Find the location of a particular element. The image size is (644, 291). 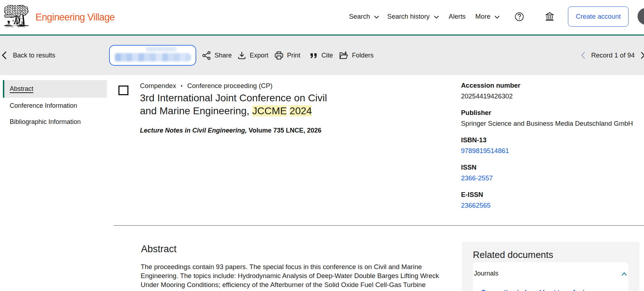

nav-search-history: Search history is located at coordinates (413, 17).